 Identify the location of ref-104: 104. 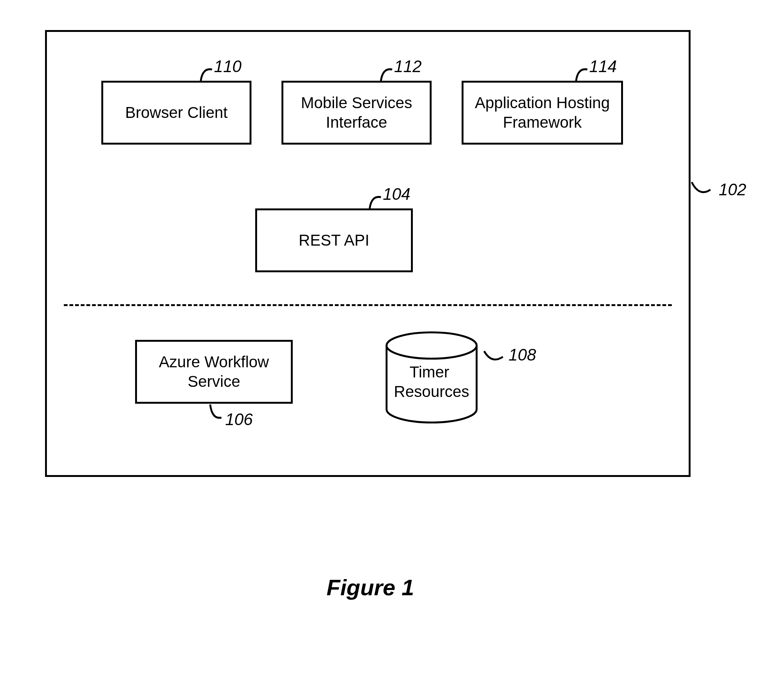
(397, 194).